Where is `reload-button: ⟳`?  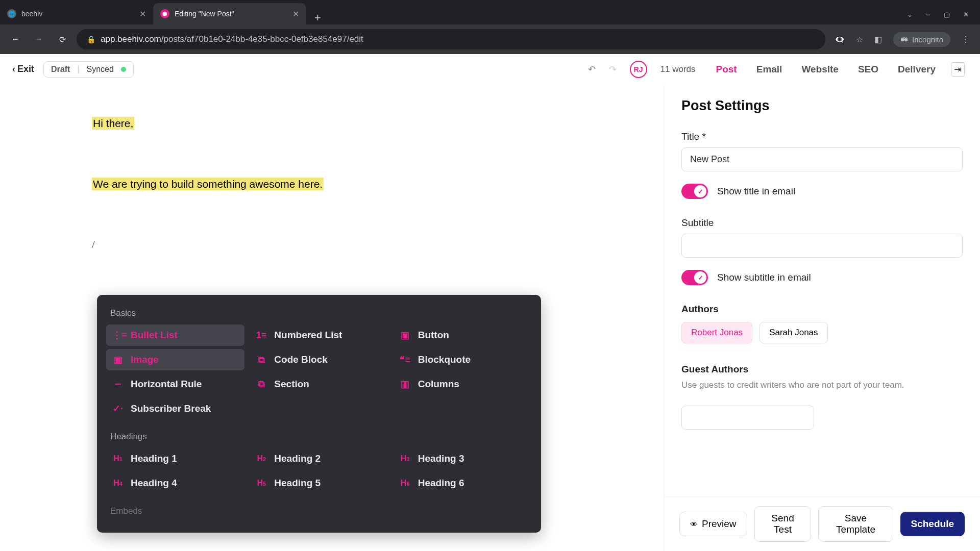 reload-button: ⟳ is located at coordinates (62, 39).